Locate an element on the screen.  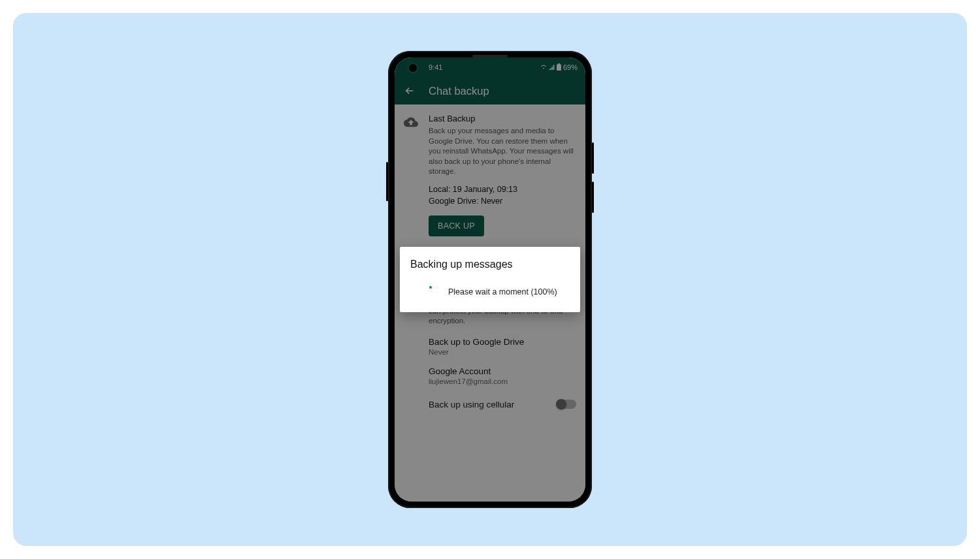
dialog-message: Please wait a moment (100%) is located at coordinates (503, 292).